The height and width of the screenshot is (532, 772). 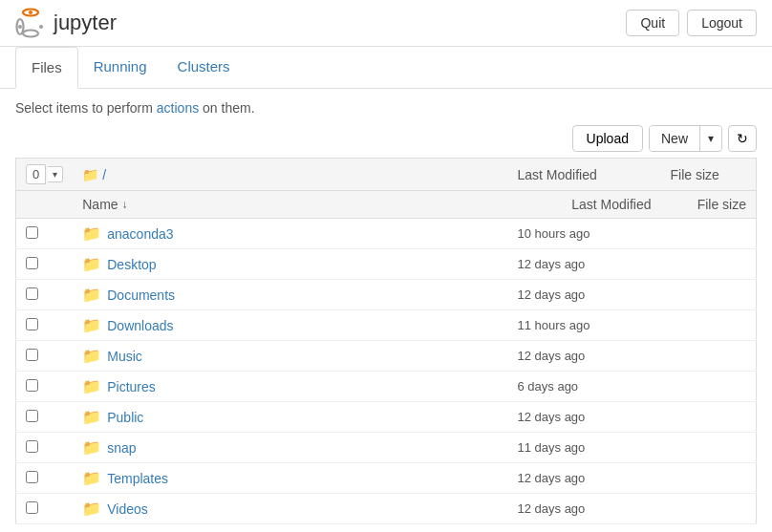 What do you see at coordinates (386, 509) in the screenshot?
I see `table-row: 📁 Videos 12 days ago` at bounding box center [386, 509].